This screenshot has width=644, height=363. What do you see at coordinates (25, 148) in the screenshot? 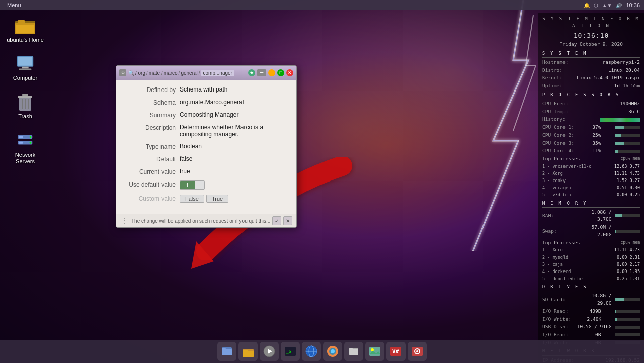
I see `desktop-icon-network: Network Servers` at bounding box center [25, 148].